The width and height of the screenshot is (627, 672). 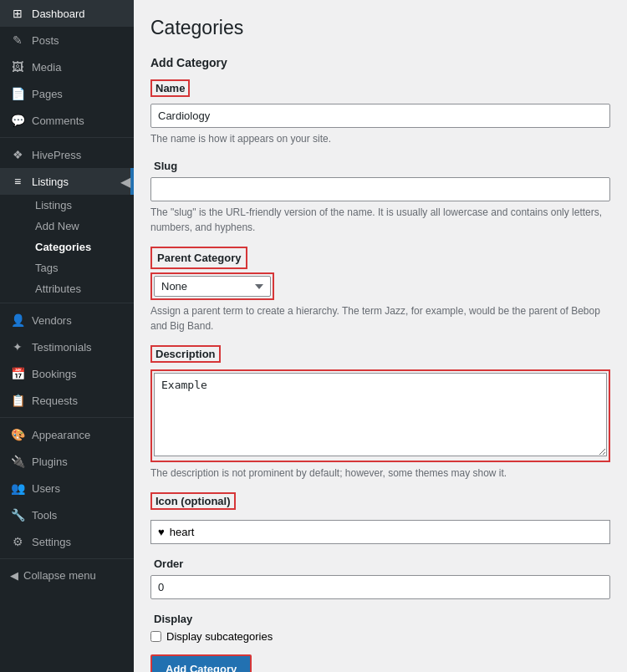 What do you see at coordinates (212, 286) in the screenshot?
I see `parent-category-select: None` at bounding box center [212, 286].